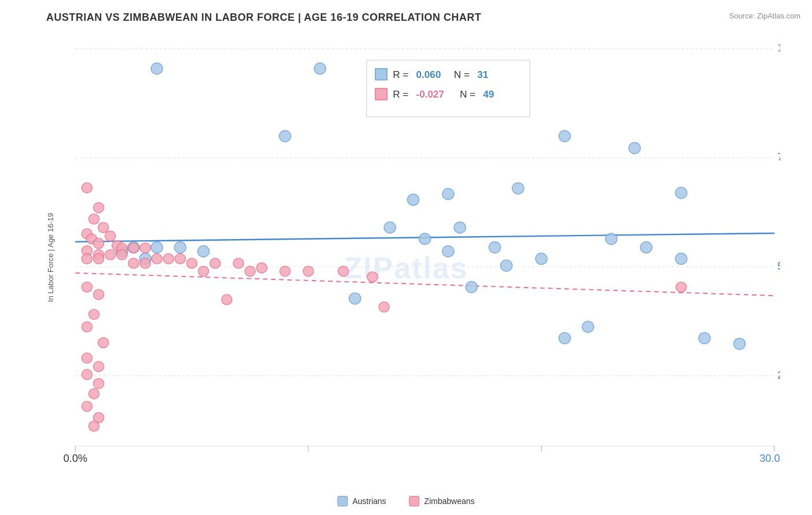 This screenshot has height=515, width=812. Describe the element at coordinates (779, 375) in the screenshot. I see `svg-text: 25.0%` at that location.